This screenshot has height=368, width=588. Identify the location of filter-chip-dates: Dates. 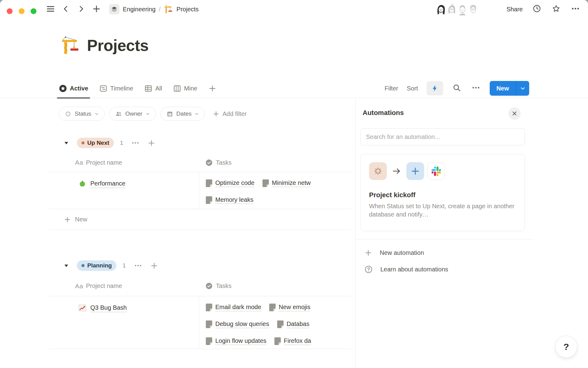
(183, 114).